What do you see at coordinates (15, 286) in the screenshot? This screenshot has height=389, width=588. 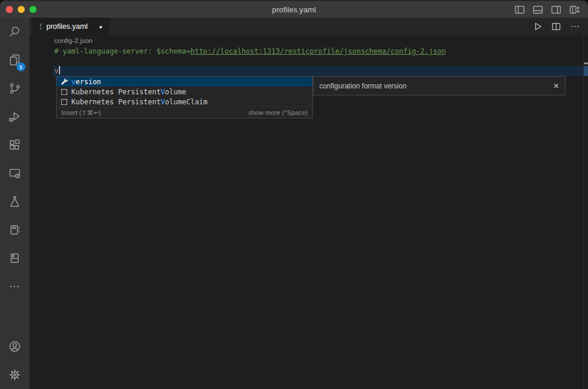 I see `more-views-icon: ⋯` at bounding box center [15, 286].